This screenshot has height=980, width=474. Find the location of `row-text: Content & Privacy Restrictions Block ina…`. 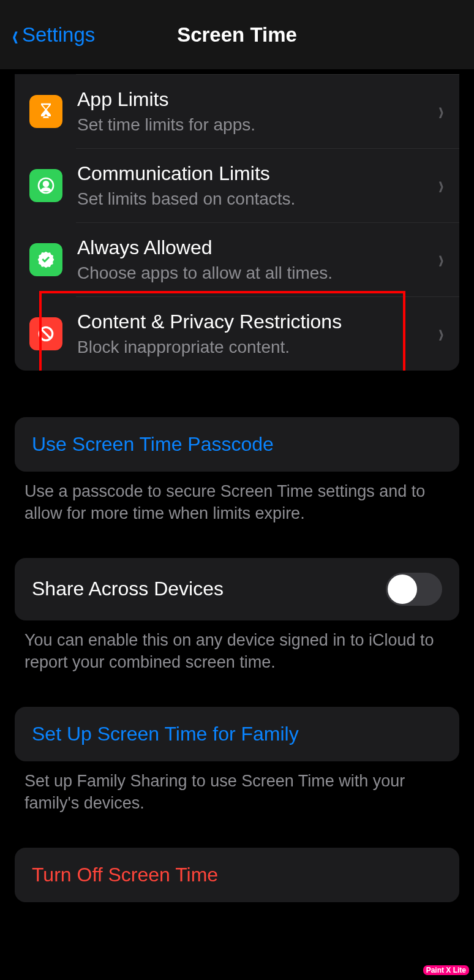

row-text: Content & Privacy Restrictions Block ina… is located at coordinates (254, 334).